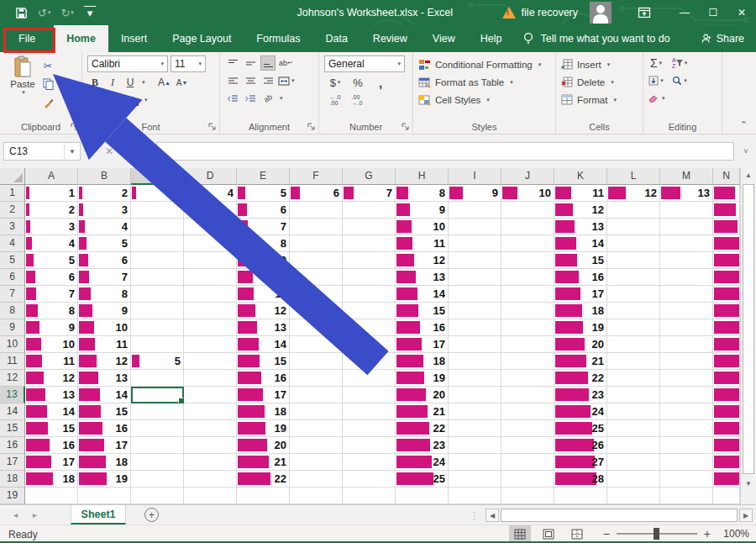 The height and width of the screenshot is (543, 756). What do you see at coordinates (633, 345) in the screenshot?
I see `cell-L10` at bounding box center [633, 345].